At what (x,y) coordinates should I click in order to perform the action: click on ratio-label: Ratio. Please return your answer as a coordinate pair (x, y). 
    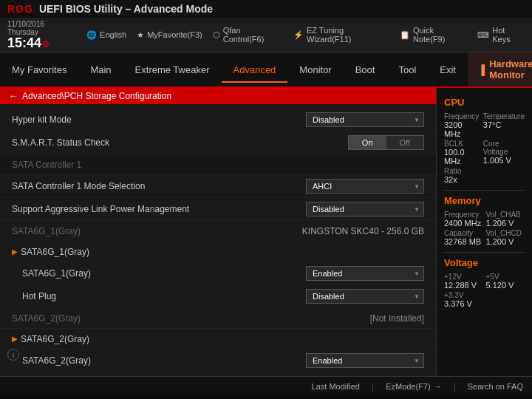
    Looking at the image, I should click on (463, 171).